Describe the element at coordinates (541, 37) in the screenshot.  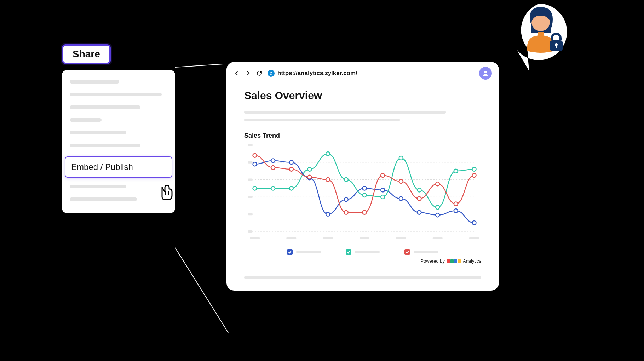
I see `user-lock-callout` at that location.